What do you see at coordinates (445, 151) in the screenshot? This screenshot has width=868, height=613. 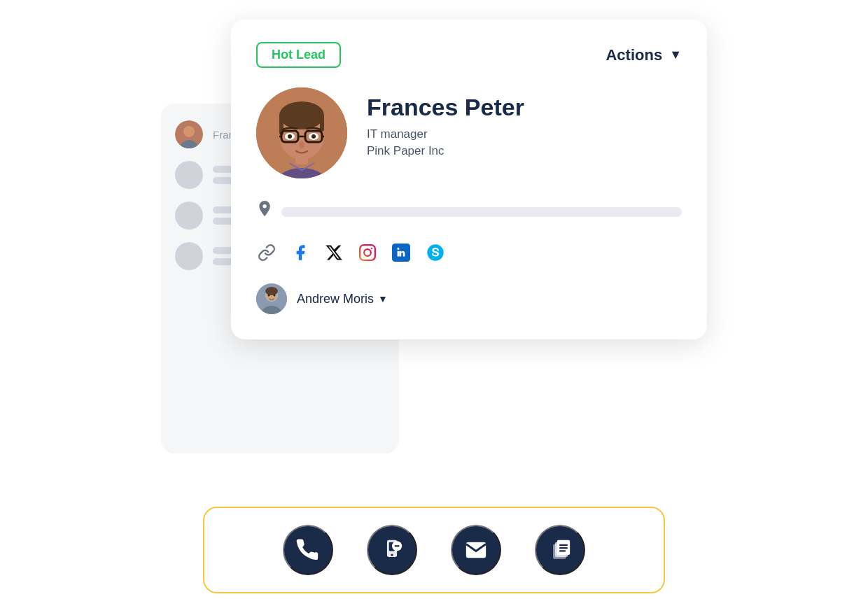 I see `profile-company: Pink Paper Inc` at bounding box center [445, 151].